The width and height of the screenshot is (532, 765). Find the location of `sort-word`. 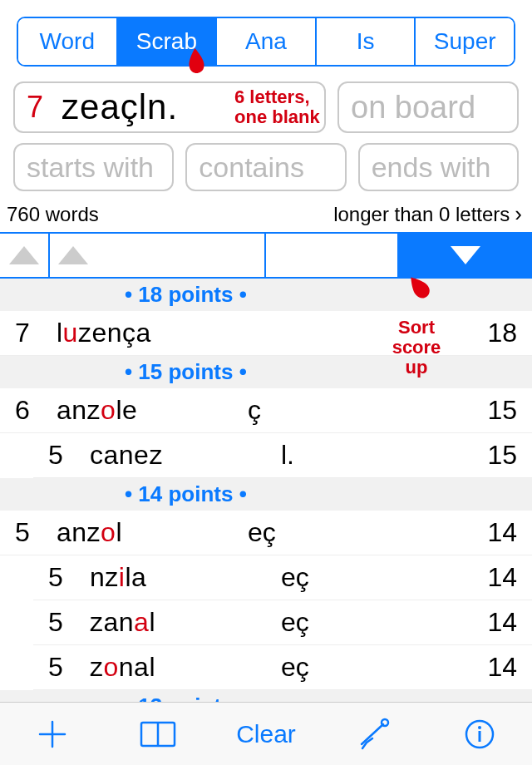

sort-word is located at coordinates (158, 255).